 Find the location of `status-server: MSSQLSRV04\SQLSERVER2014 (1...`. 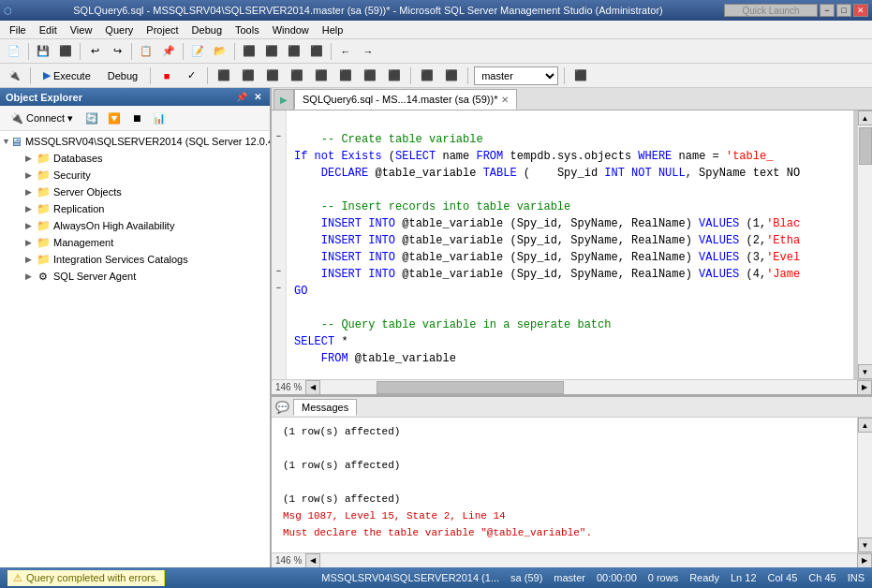

status-server: MSSQLSRV04\SQLSERVER2014 (1... is located at coordinates (410, 578).